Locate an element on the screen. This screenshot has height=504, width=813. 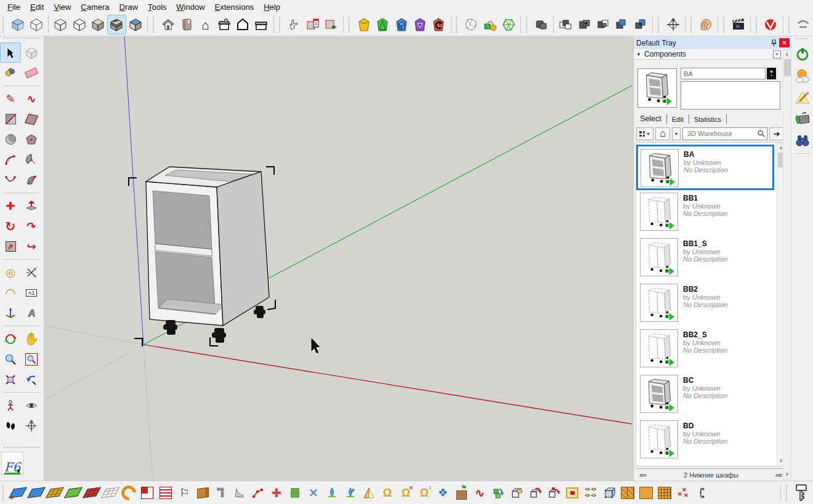
freehand-tool: ∿ is located at coordinates (31, 98).